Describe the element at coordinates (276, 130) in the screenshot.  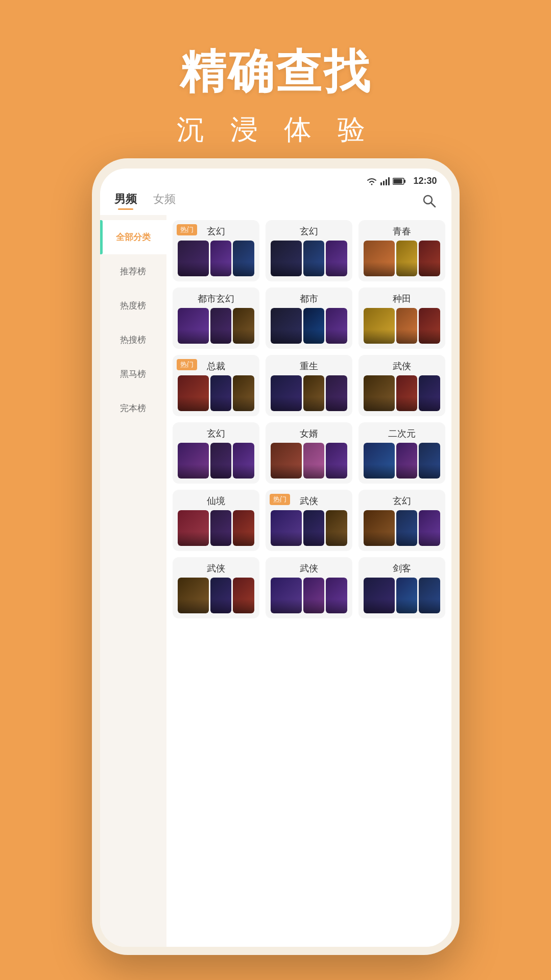
I see `hero-subtitle: 沉 浸 体 验` at that location.